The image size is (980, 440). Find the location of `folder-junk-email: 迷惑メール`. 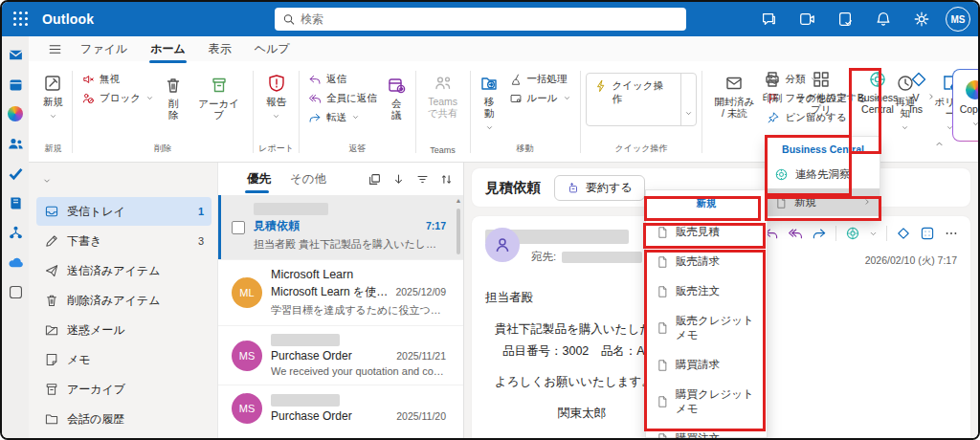

folder-junk-email: 迷惑メール is located at coordinates (124, 330).